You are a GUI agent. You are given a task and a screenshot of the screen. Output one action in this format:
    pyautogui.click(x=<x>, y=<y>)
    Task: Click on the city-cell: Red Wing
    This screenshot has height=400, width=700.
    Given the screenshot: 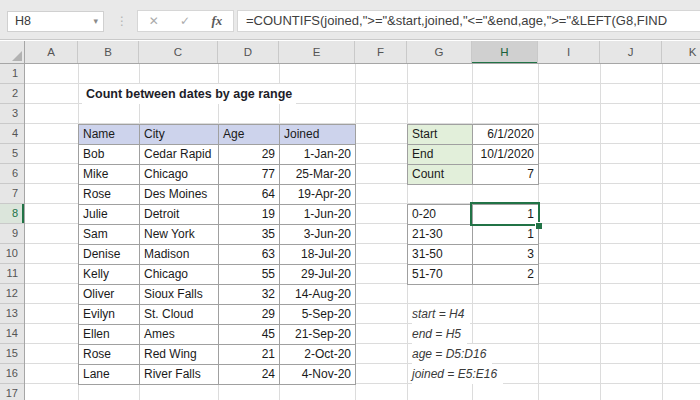 What is the action you would take?
    pyautogui.click(x=180, y=355)
    